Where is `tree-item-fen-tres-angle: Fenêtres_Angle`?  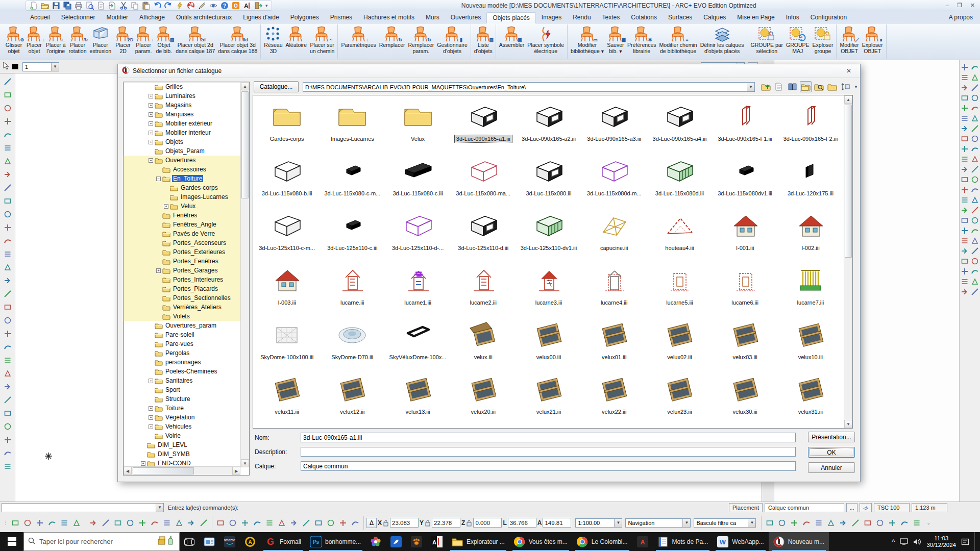 tree-item-fen-tres-angle: Fenêtres_Angle is located at coordinates (182, 224).